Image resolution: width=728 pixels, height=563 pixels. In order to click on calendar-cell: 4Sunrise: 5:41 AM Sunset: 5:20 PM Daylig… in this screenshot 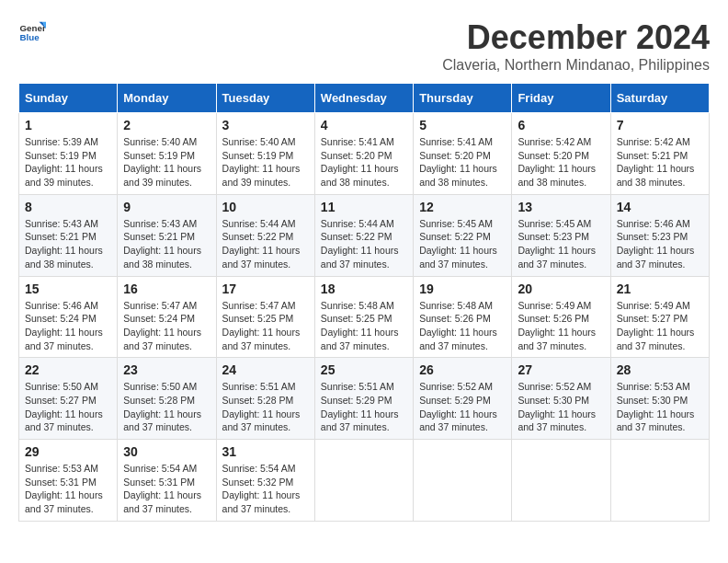, I will do `click(364, 155)`.